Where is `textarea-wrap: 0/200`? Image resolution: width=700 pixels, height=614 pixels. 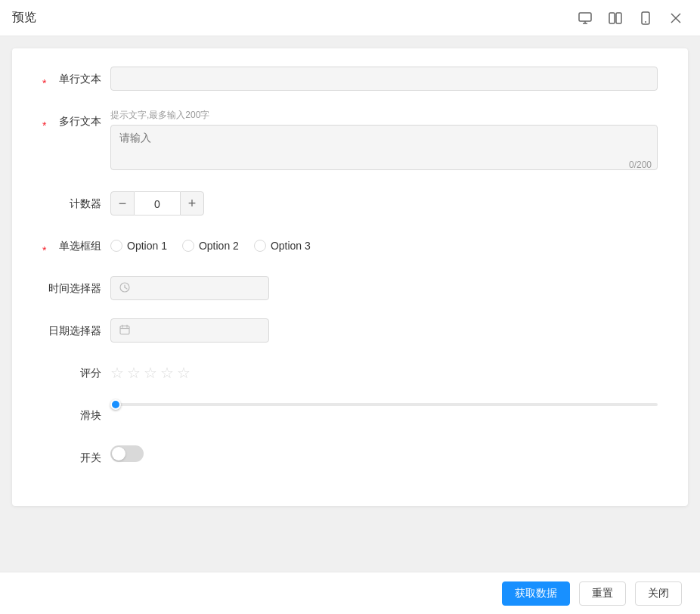
textarea-wrap: 0/200 is located at coordinates (384, 149).